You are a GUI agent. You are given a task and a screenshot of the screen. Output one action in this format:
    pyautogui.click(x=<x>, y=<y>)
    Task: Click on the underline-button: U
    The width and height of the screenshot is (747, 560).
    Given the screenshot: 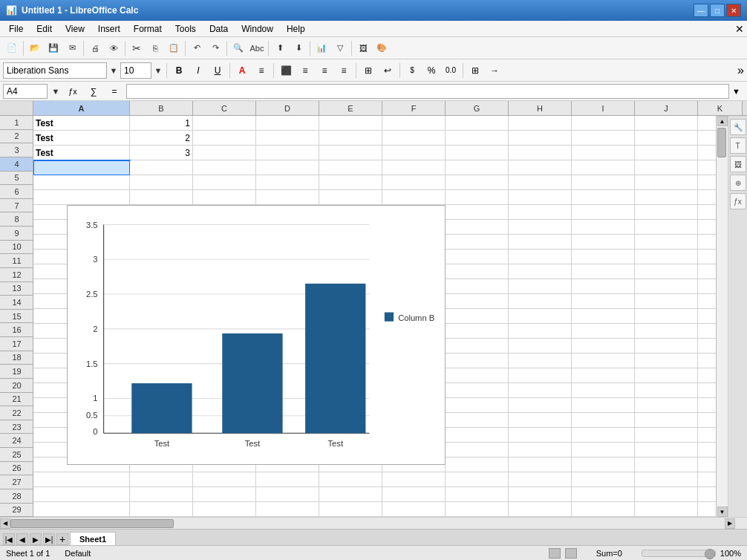 What is the action you would take?
    pyautogui.click(x=218, y=71)
    